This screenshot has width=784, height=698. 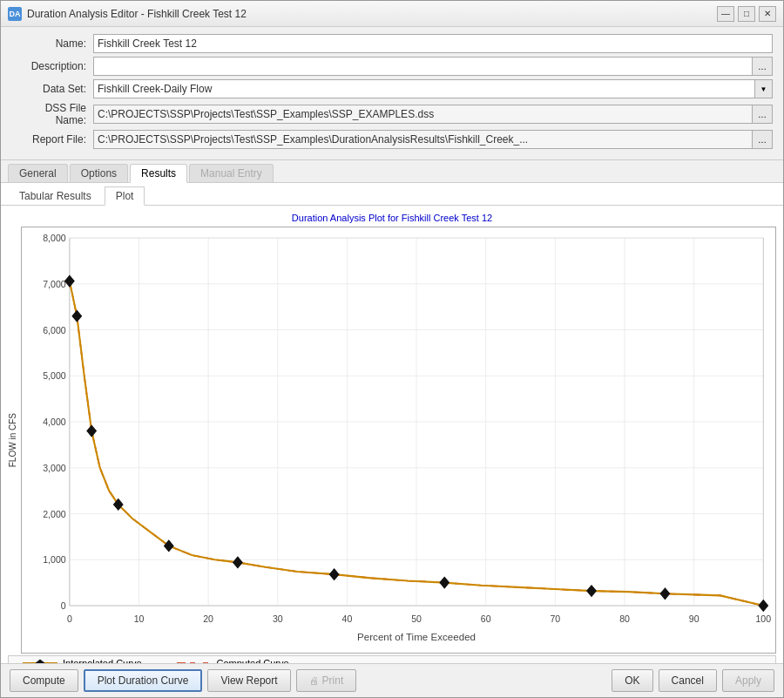 I want to click on dss-label: DSS File Name:, so click(x=51, y=114).